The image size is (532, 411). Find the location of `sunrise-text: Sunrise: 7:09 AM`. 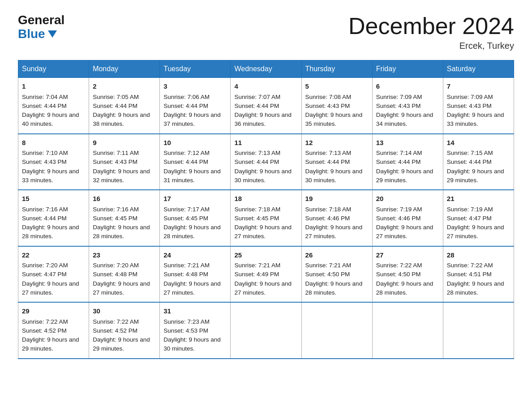

sunrise-text: Sunrise: 7:09 AM is located at coordinates (408, 97).